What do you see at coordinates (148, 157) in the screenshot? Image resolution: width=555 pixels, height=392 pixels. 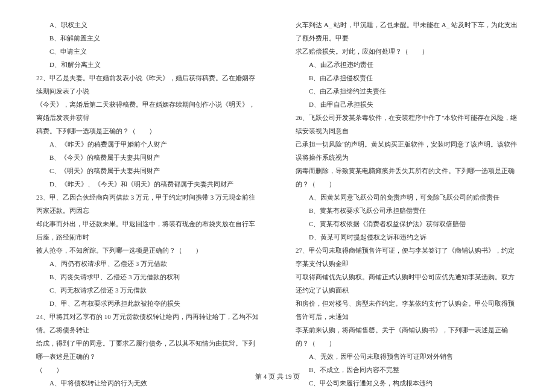 I see `q22-option-b: B、《今天》的稿费属于夫妻共同财产` at bounding box center [148, 157].